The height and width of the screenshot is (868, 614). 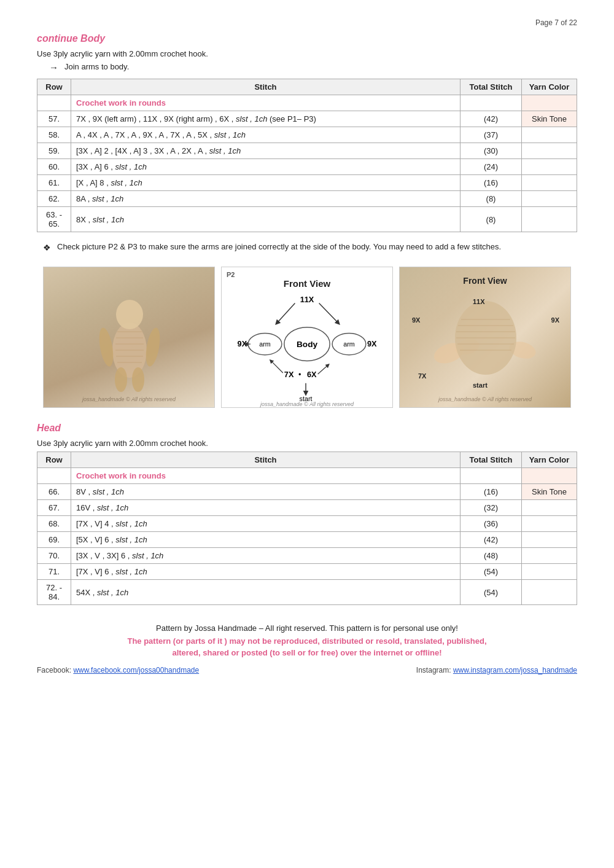 What do you see at coordinates (307, 404) in the screenshot?
I see `p2-watermark: jossa_handmade © All rights reserved` at bounding box center [307, 404].